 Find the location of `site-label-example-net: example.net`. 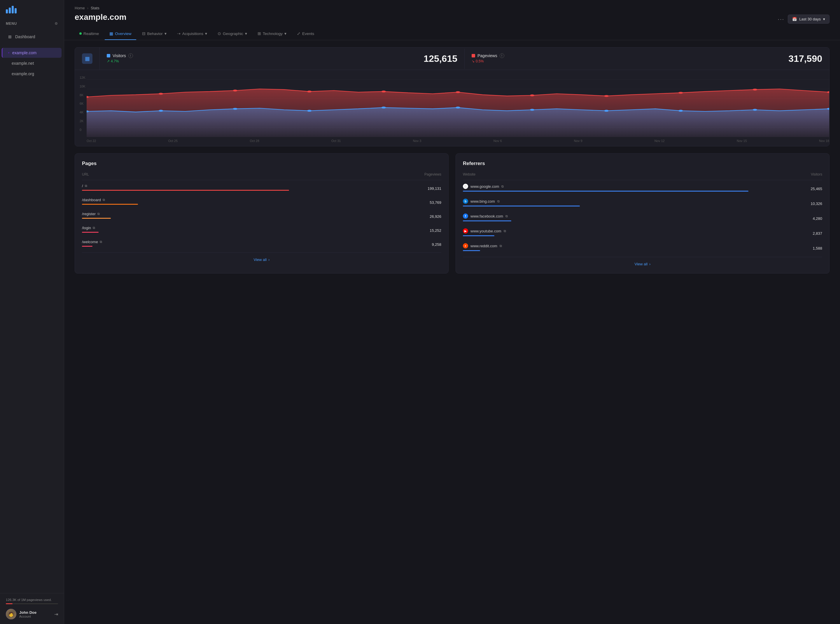

site-label-example-net: example.net is located at coordinates (23, 63).